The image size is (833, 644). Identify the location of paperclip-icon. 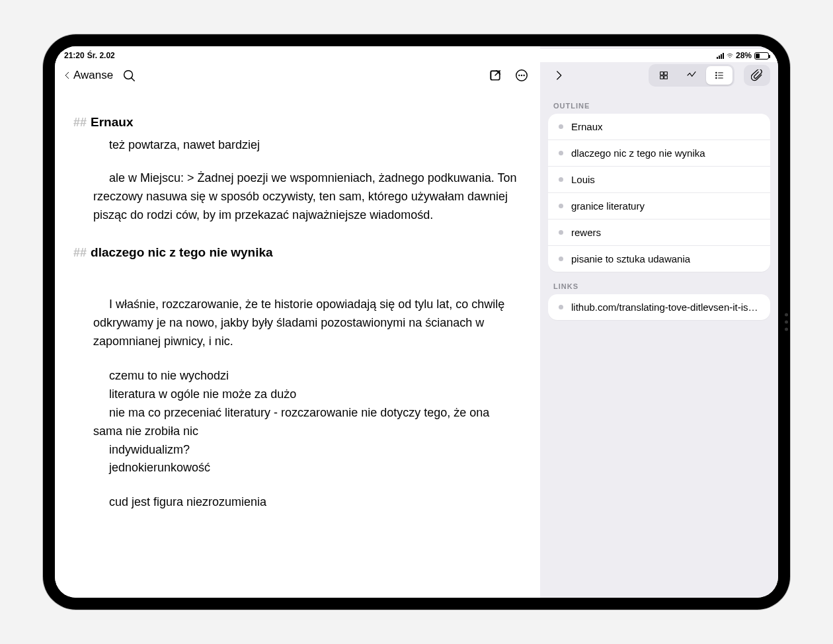
(757, 75).